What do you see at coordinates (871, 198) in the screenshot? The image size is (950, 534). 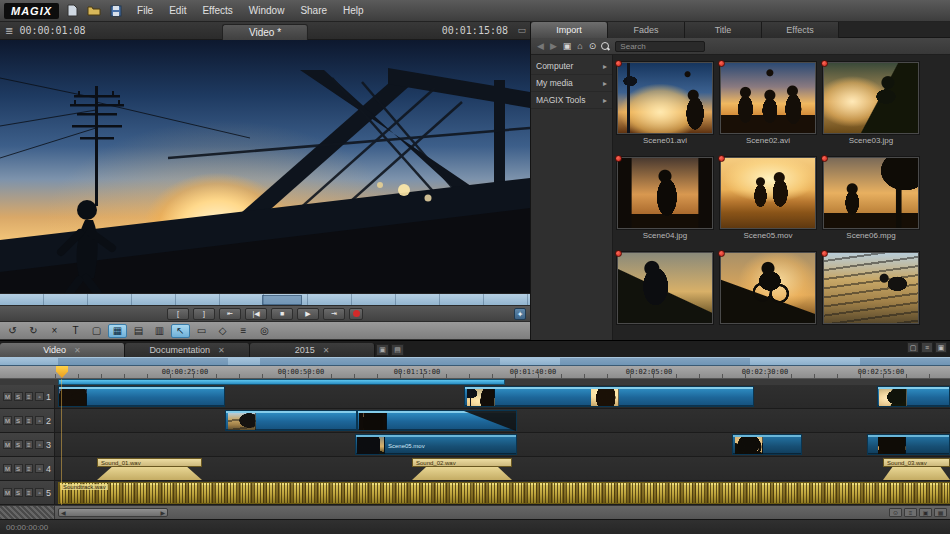 I see `media-thumbnail: Scene06.mpg` at bounding box center [871, 198].